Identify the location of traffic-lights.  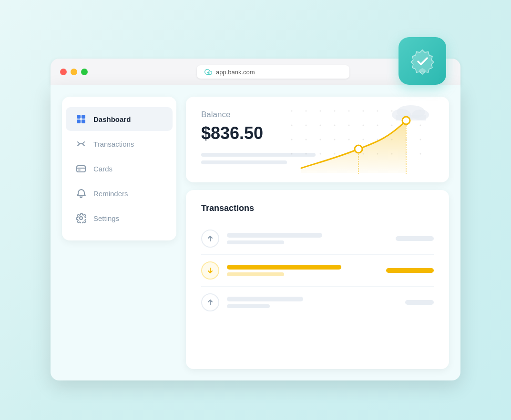
(74, 72).